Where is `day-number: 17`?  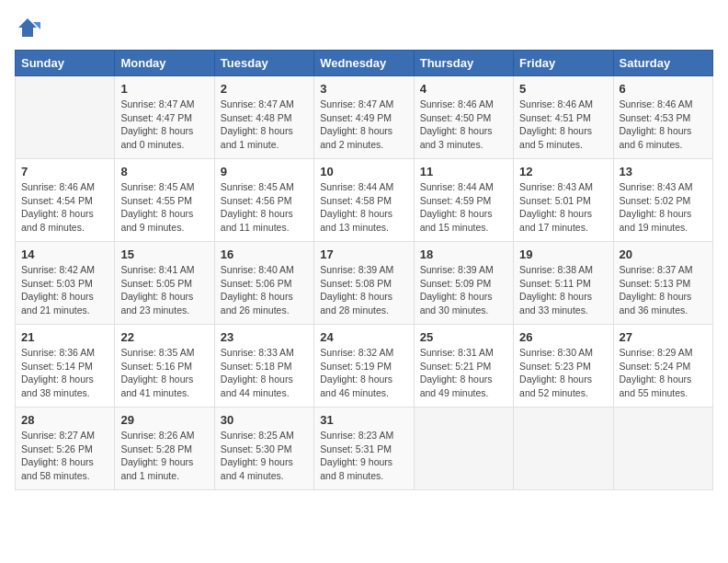 day-number: 17 is located at coordinates (364, 254).